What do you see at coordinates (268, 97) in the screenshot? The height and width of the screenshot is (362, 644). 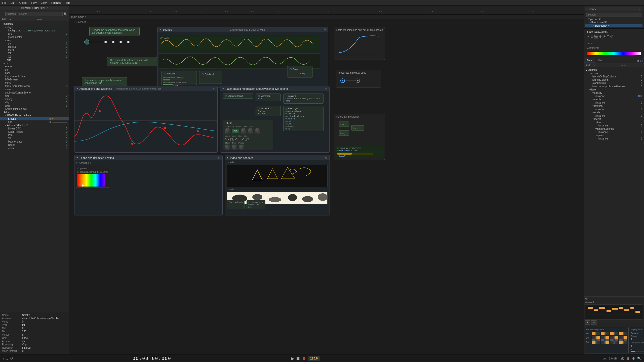 I see `micromap-node: ⬡ Micromap x / 127` at bounding box center [268, 97].